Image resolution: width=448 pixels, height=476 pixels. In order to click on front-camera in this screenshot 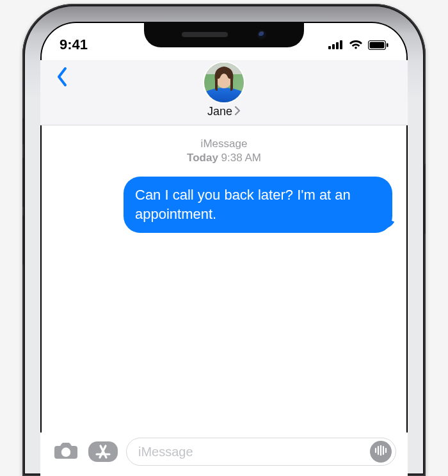, I will do `click(262, 35)`.